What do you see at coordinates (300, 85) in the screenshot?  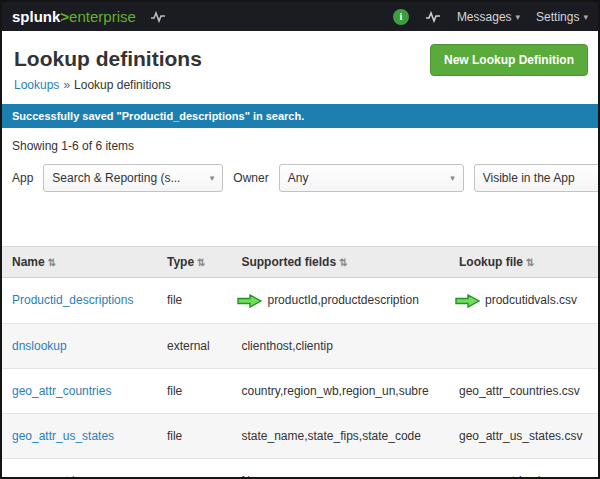 I see `breadcrumb: Lookups»Lookup definitions` at bounding box center [300, 85].